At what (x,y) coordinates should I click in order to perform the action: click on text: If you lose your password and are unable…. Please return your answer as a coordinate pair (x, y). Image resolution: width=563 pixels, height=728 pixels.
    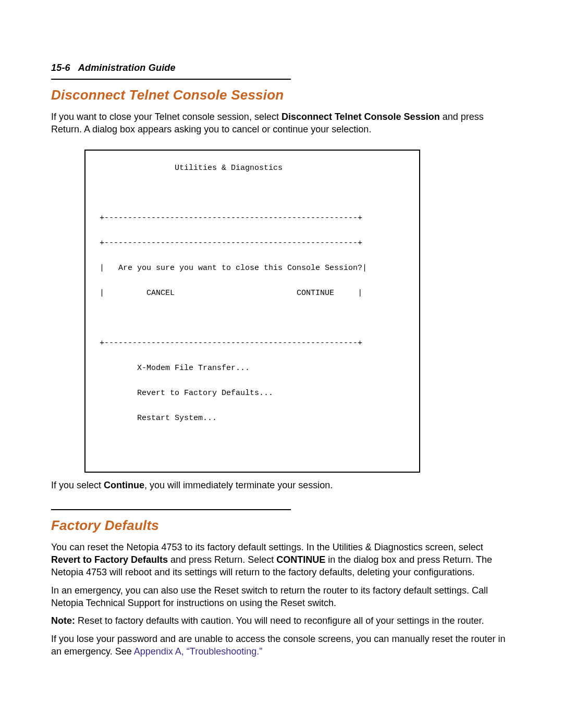
    Looking at the image, I should click on (278, 645).